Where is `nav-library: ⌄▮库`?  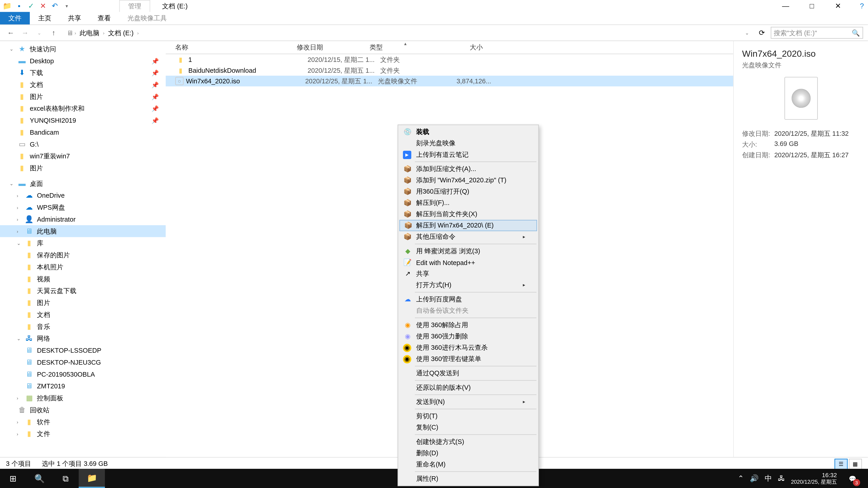
nav-library: ⌄▮库 is located at coordinates (83, 243).